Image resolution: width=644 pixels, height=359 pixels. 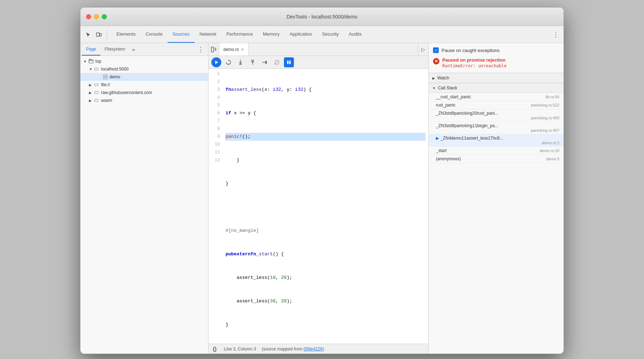 I want to click on tree-label-top: top, so click(x=152, y=61).